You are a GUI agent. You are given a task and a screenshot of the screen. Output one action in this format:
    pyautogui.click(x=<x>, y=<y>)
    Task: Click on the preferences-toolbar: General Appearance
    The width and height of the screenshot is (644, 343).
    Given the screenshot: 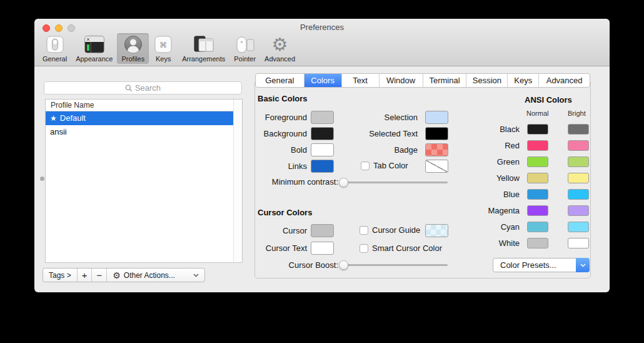 What is the action you would take?
    pyautogui.click(x=169, y=49)
    